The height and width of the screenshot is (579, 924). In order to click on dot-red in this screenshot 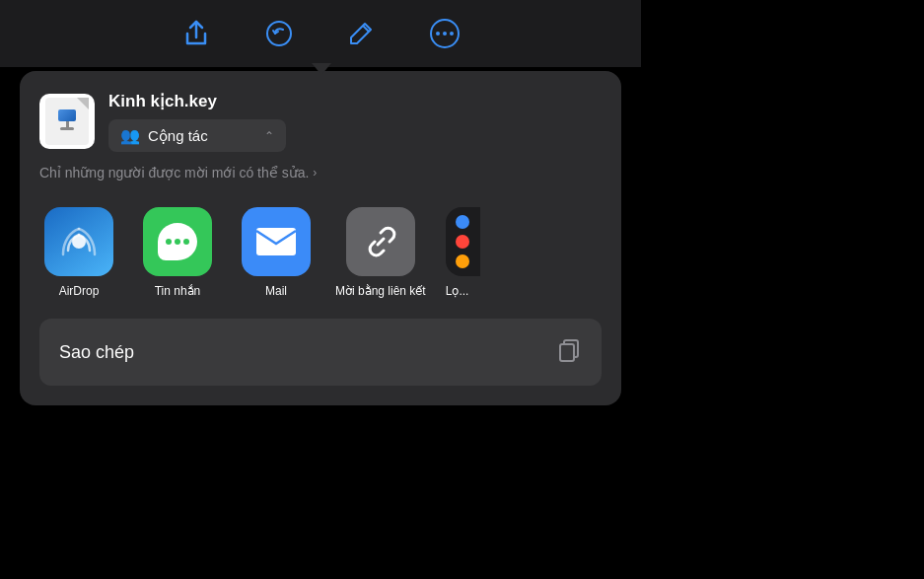, I will do `click(462, 242)`.